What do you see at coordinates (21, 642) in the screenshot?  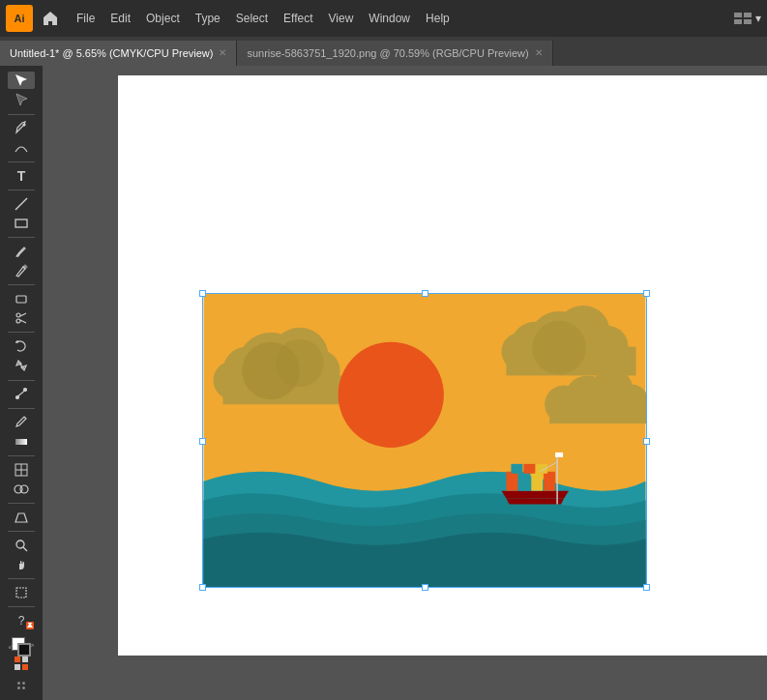 I see `color-swatches: ↙ ↗` at bounding box center [21, 642].